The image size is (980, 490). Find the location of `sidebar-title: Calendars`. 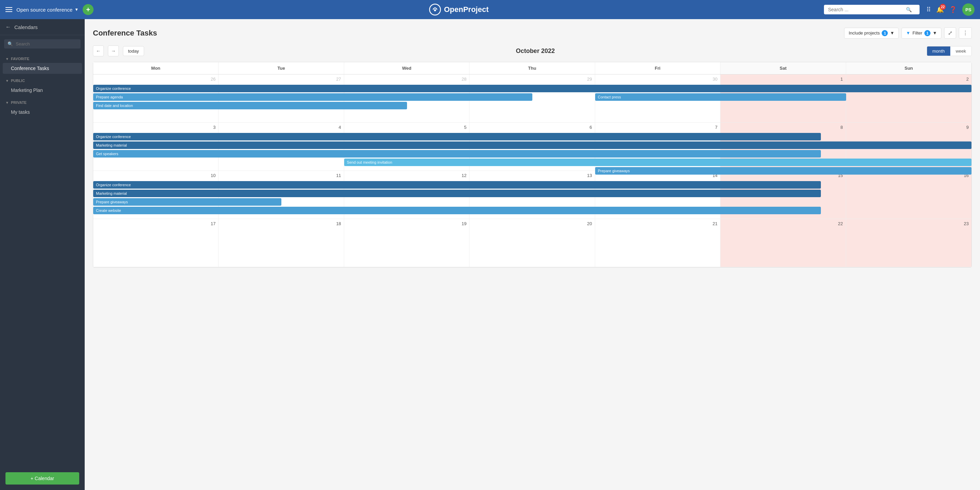

sidebar-title: Calendars is located at coordinates (26, 27).